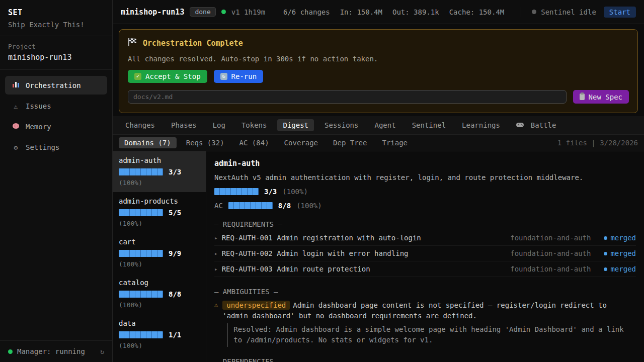 The image size is (644, 362). What do you see at coordinates (378, 12) in the screenshot?
I see `topbar: minishop-run13 done v1 1h19m 6/6 changes…` at bounding box center [378, 12].